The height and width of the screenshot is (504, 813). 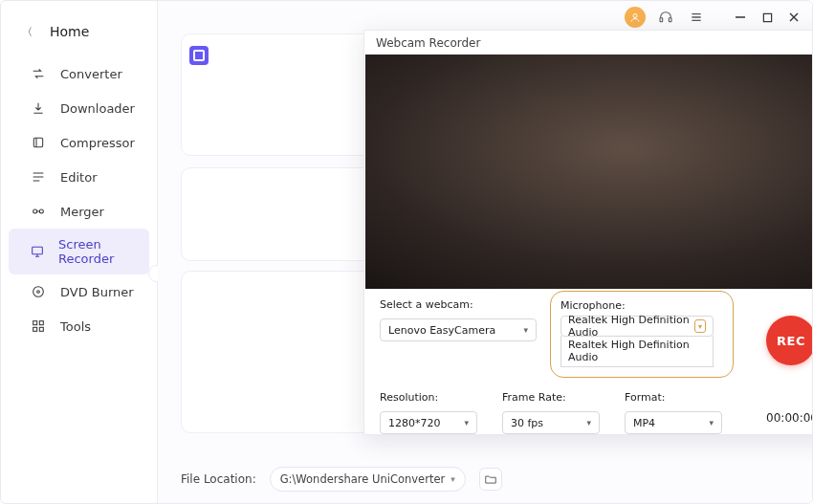 I want to click on controls-row-1: Select a webcam: Lenovo EasyCamera ▾ Mic…, so click(x=597, y=339).